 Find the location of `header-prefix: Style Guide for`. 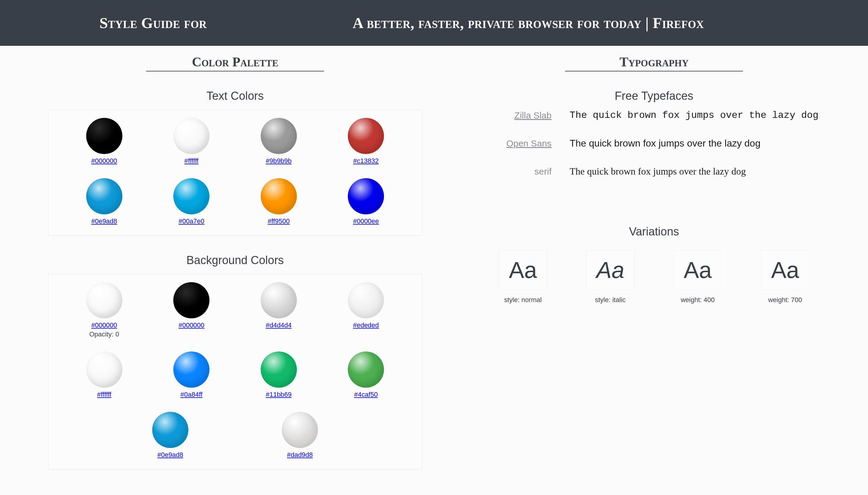

header-prefix: Style Guide for is located at coordinates (153, 23).